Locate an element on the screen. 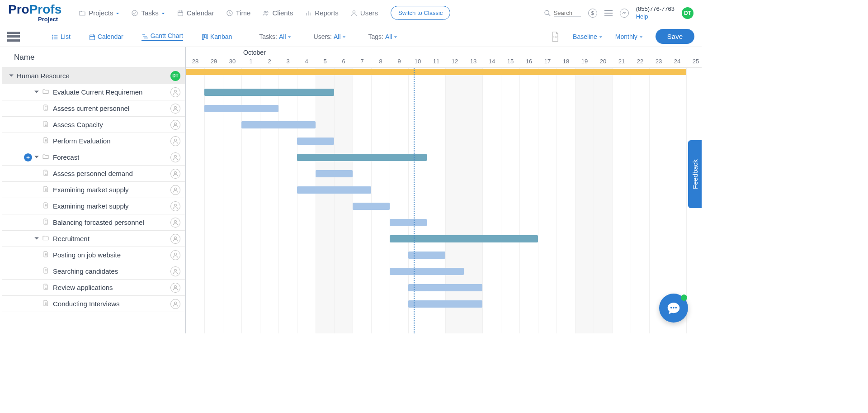 This screenshot has width=868, height=413. document-icon is located at coordinates (47, 109).